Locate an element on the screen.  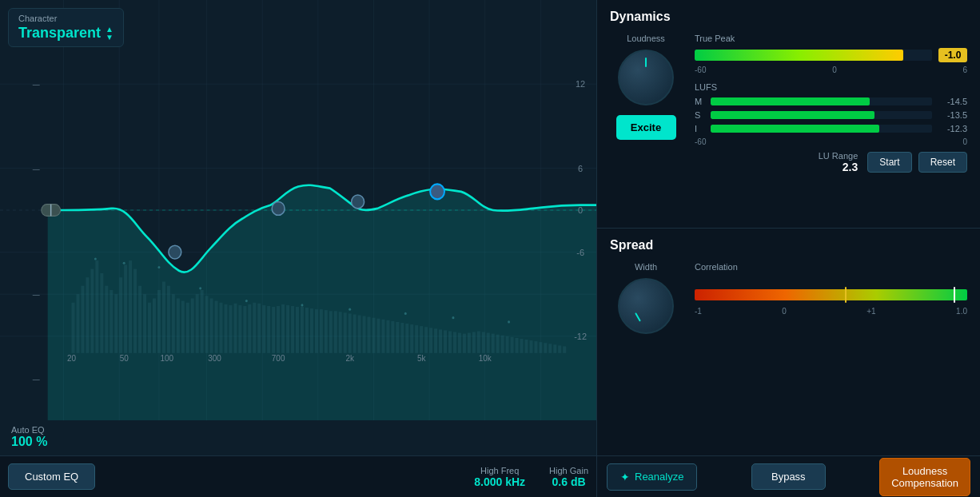
true-peak-value: -1.0 is located at coordinates (953, 55).